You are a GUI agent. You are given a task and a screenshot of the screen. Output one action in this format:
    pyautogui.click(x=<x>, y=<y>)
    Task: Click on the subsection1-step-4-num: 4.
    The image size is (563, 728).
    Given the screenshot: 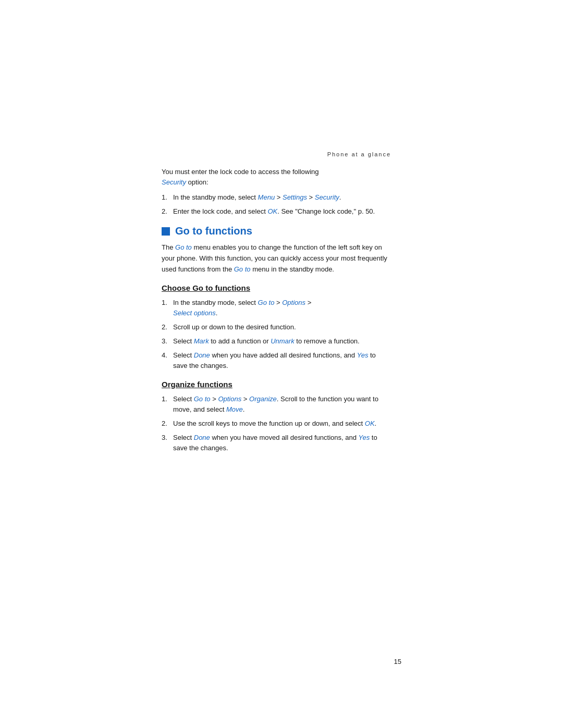 What is the action you would take?
    pyautogui.click(x=166, y=361)
    